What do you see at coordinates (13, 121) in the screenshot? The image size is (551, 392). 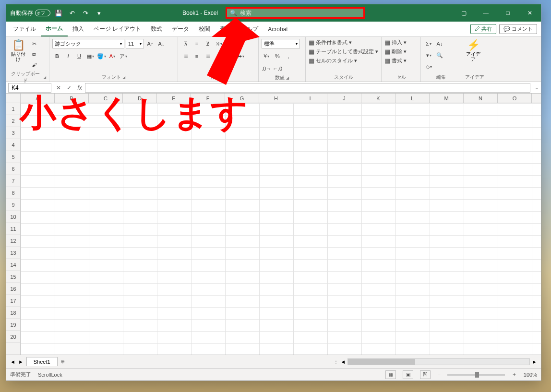 I see `row-2: 2` at bounding box center [13, 121].